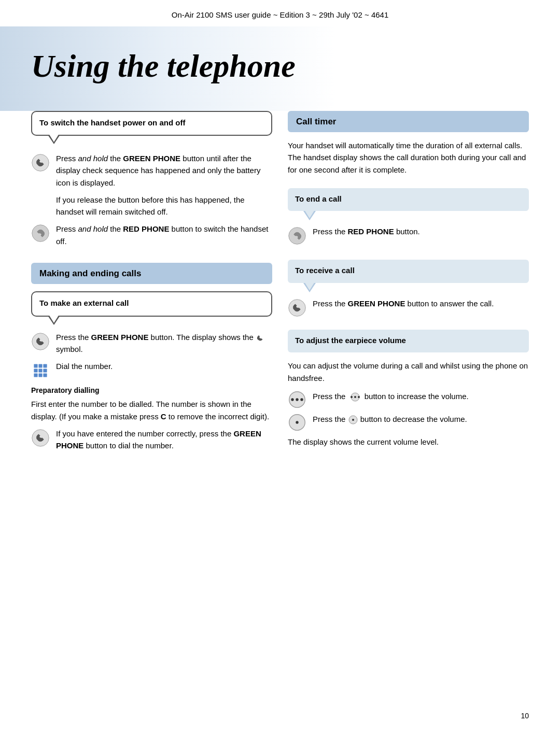 The width and height of the screenshot is (560, 737). I want to click on page-number: 10, so click(525, 716).